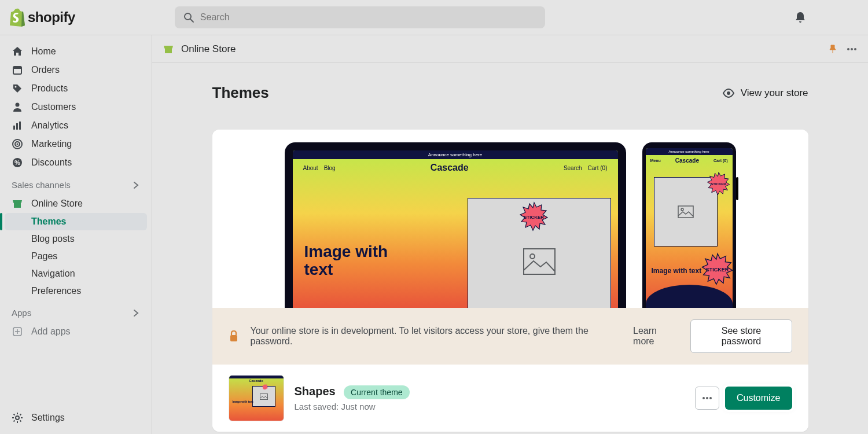  I want to click on nav-home: Home, so click(76, 52).